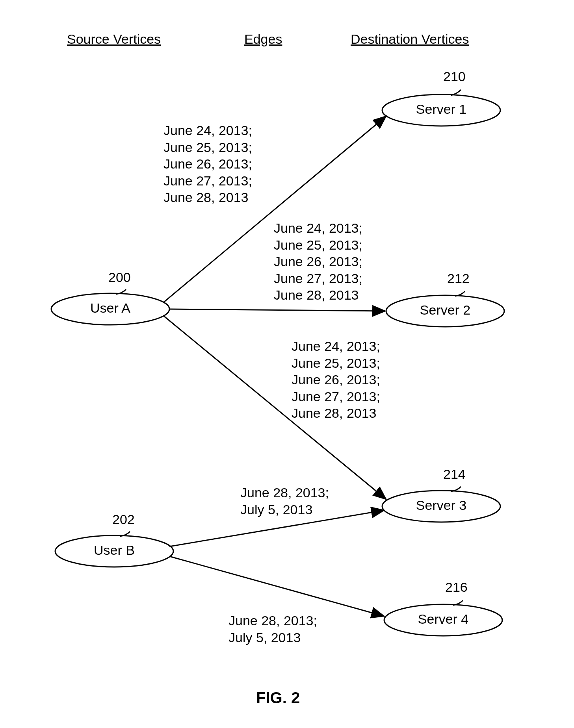 The width and height of the screenshot is (574, 728). What do you see at coordinates (441, 109) in the screenshot?
I see `label-server-1: Server 1` at bounding box center [441, 109].